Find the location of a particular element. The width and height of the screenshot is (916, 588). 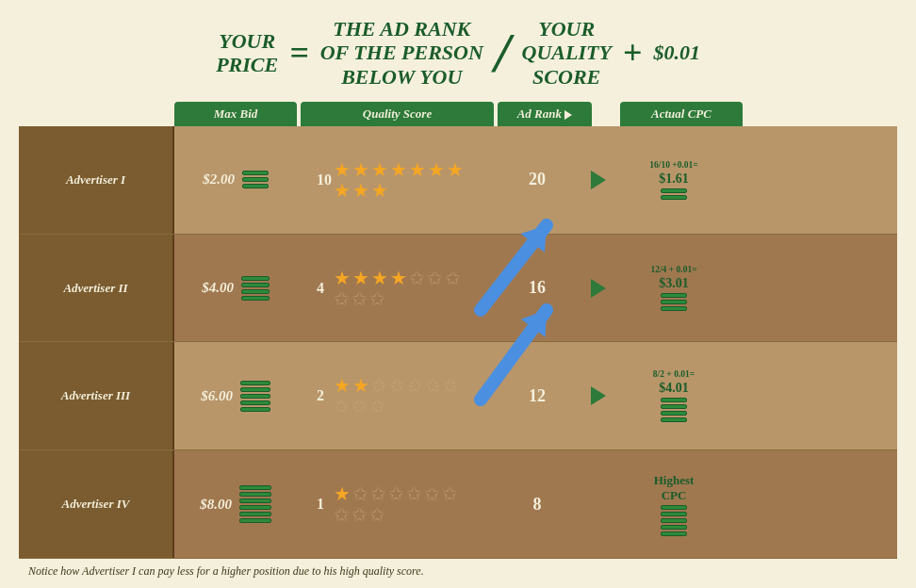

col-header-adrank: Ad Rank is located at coordinates (545, 114).